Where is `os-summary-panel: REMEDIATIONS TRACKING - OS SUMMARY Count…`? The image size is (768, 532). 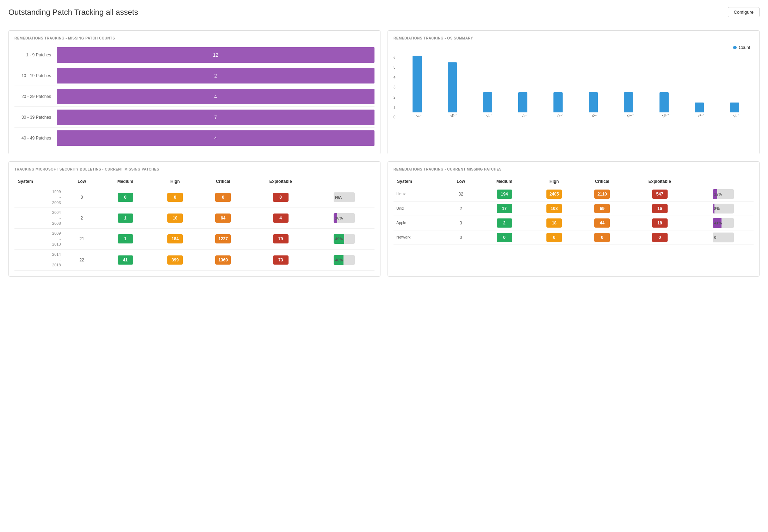 os-summary-panel: REMEDIATIONS TRACKING - OS SUMMARY Count… is located at coordinates (574, 92).